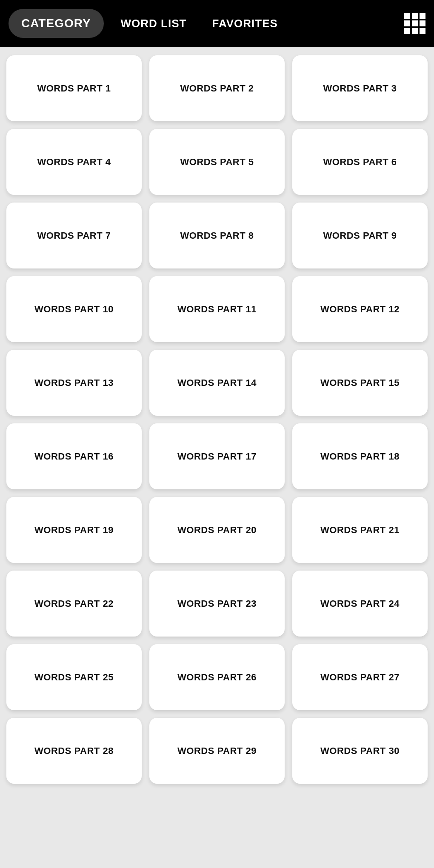 Image resolution: width=434 pixels, height=868 pixels. What do you see at coordinates (360, 677) in the screenshot?
I see `word-card: WORDS PART 27` at bounding box center [360, 677].